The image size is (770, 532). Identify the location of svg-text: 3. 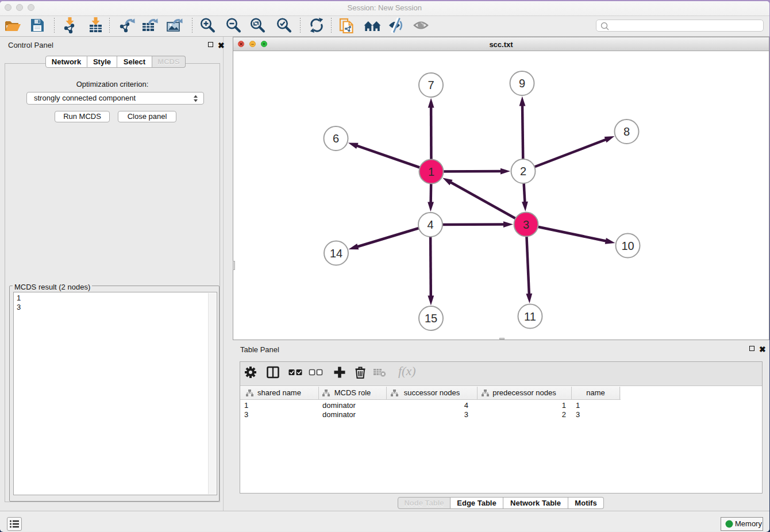
(526, 225).